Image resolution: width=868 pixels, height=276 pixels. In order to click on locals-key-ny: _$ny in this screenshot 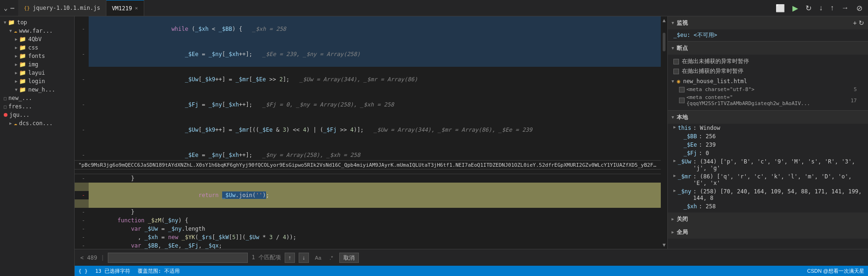, I will do `click(684, 191)`.